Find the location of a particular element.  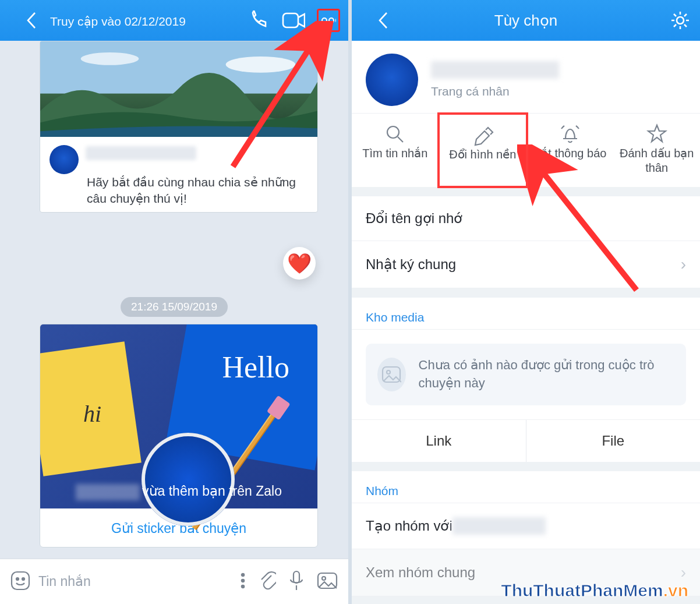

intro-message: Hãy bắt đầu cùng nhau chia sẻ những câu … is located at coordinates (179, 193).